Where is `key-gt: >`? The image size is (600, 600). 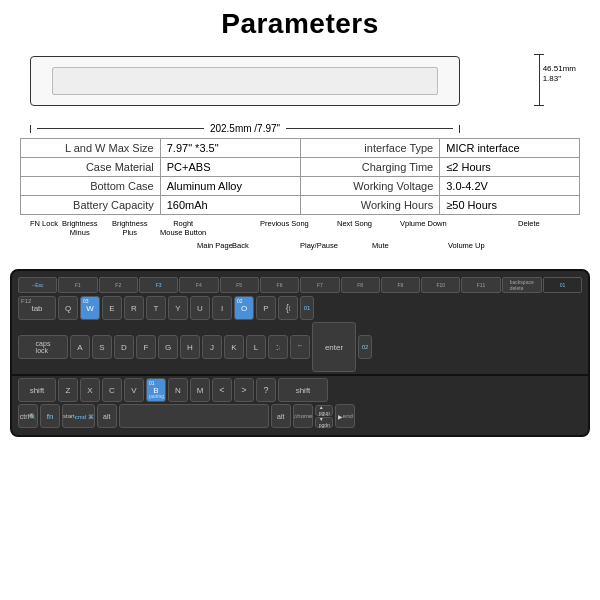
key-gt: > is located at coordinates (244, 390).